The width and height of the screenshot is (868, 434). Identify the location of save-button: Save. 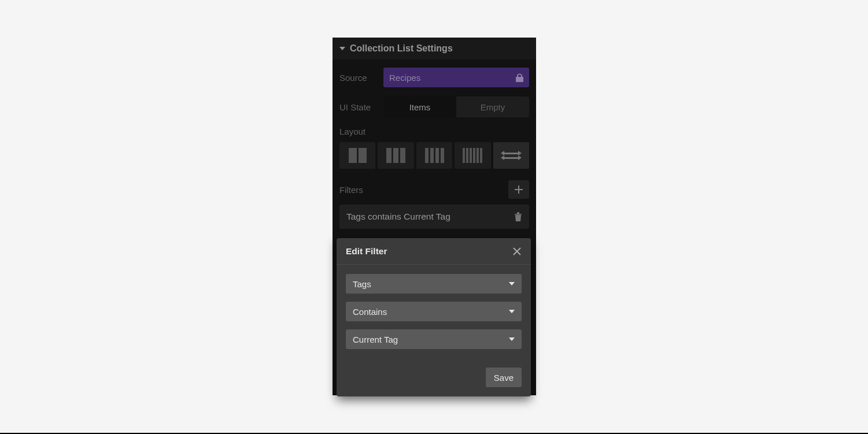
(504, 377).